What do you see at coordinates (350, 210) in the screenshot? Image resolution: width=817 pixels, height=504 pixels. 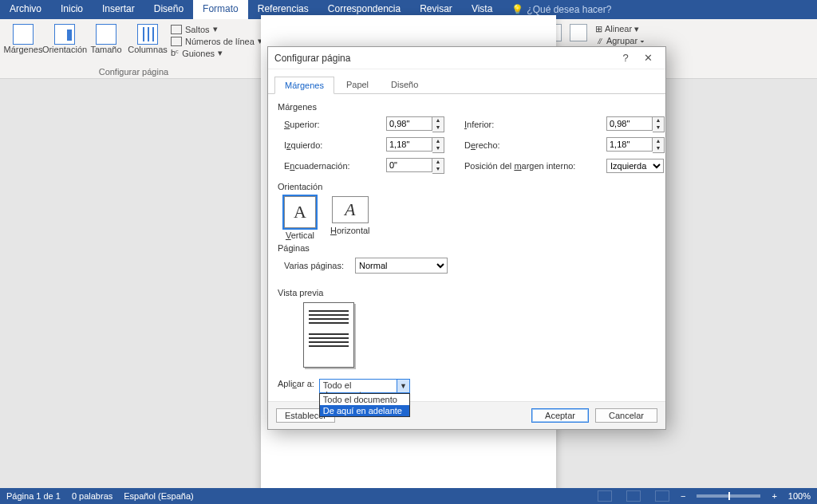 I see `landscape-icon: A` at bounding box center [350, 210].